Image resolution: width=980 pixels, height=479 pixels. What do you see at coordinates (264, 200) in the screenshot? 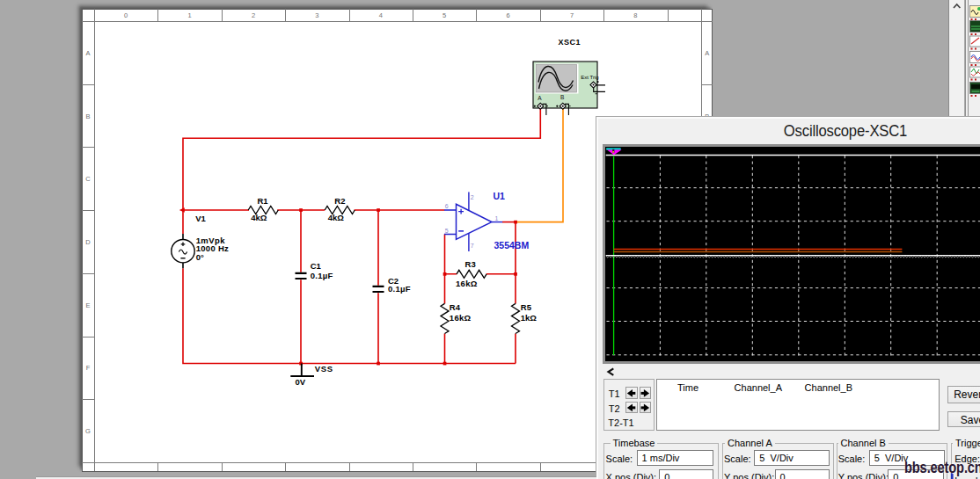
I see `svg-text: R1` at bounding box center [264, 200].